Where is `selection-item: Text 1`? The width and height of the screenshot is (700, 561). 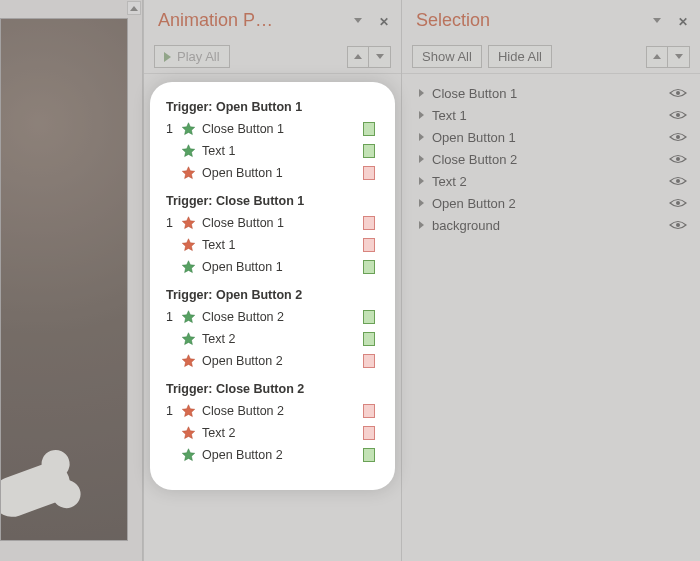
selection-item: Text 1 is located at coordinates (551, 115).